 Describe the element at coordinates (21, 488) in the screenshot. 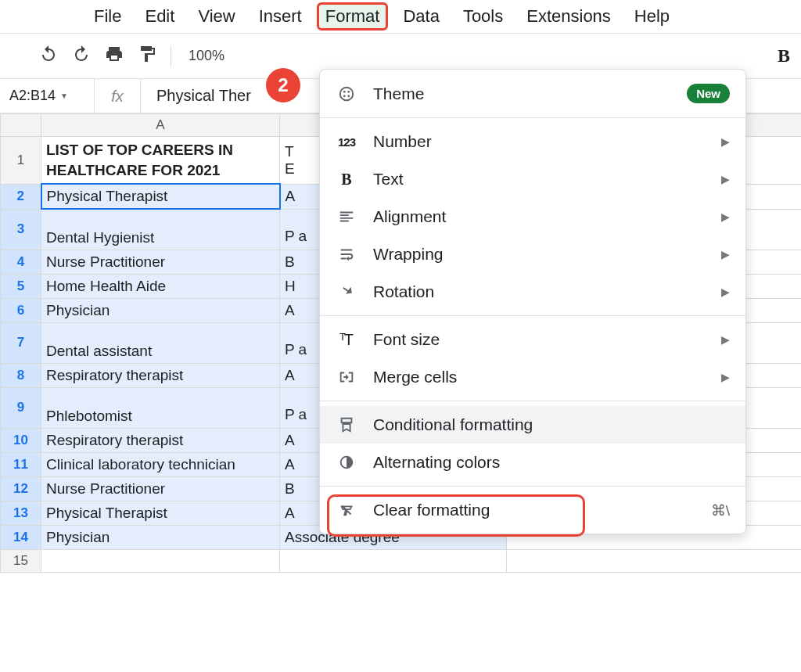

I see `row-header: 12` at that location.